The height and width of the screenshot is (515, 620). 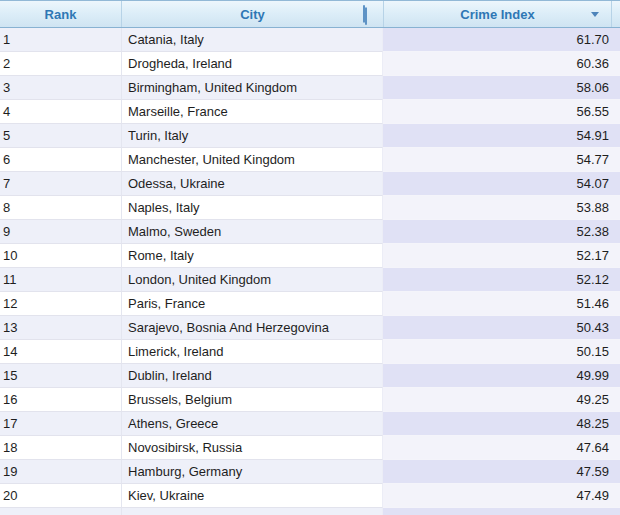 I want to click on rank-cell: 20, so click(x=61, y=496).